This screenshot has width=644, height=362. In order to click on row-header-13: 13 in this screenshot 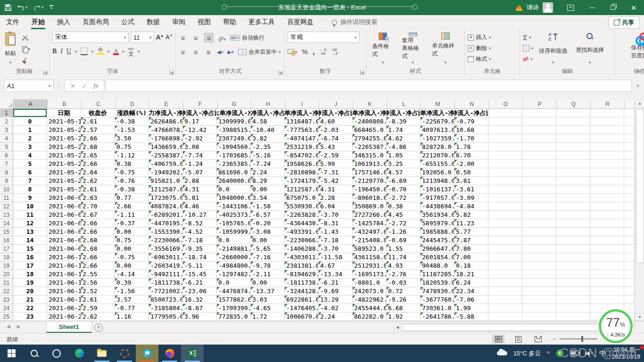, I will do `click(7, 215)`.